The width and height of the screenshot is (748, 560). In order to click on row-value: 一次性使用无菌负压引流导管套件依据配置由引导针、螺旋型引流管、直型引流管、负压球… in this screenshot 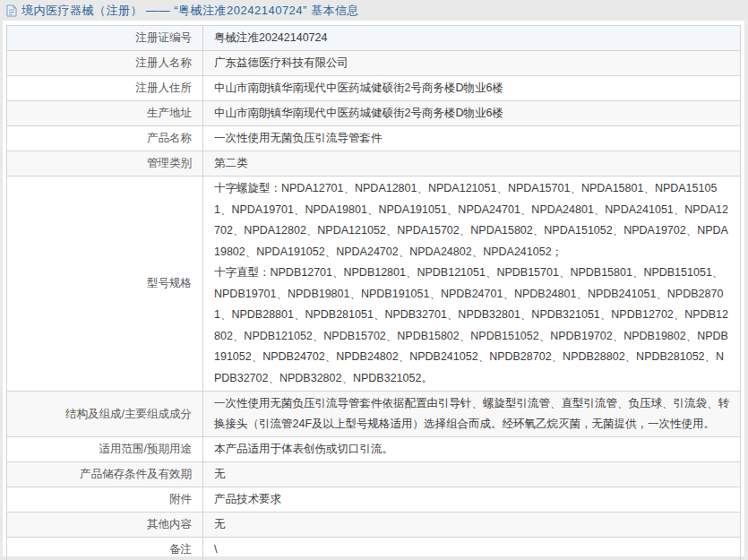, I will do `click(472, 414)`.